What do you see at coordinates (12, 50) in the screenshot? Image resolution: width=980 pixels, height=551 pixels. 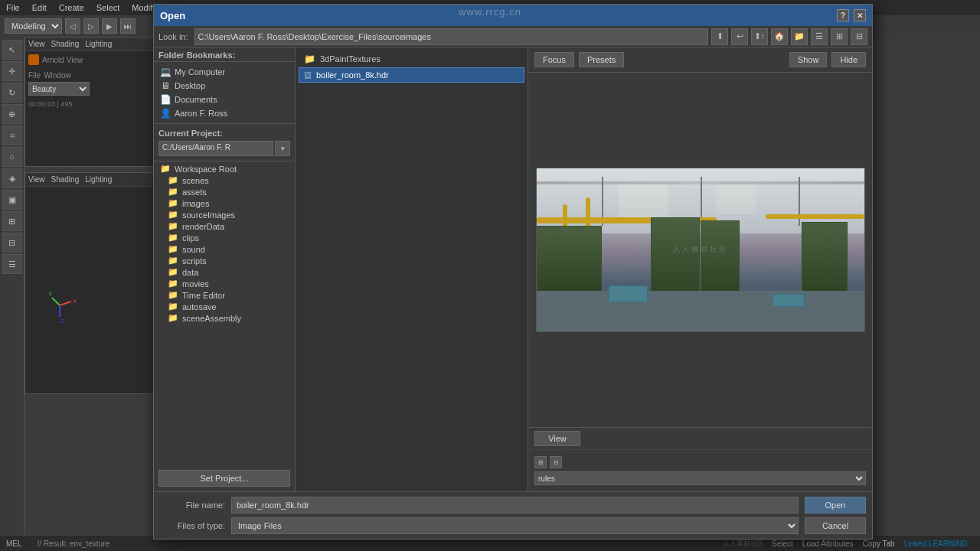 I see `select-tool-btn: ↖` at bounding box center [12, 50].